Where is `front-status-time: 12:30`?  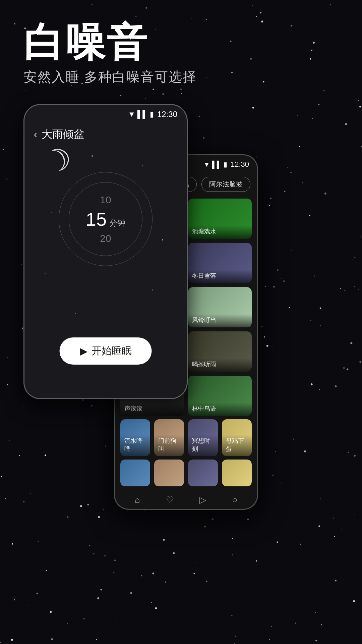
front-status-time: 12:30 is located at coordinates (167, 114).